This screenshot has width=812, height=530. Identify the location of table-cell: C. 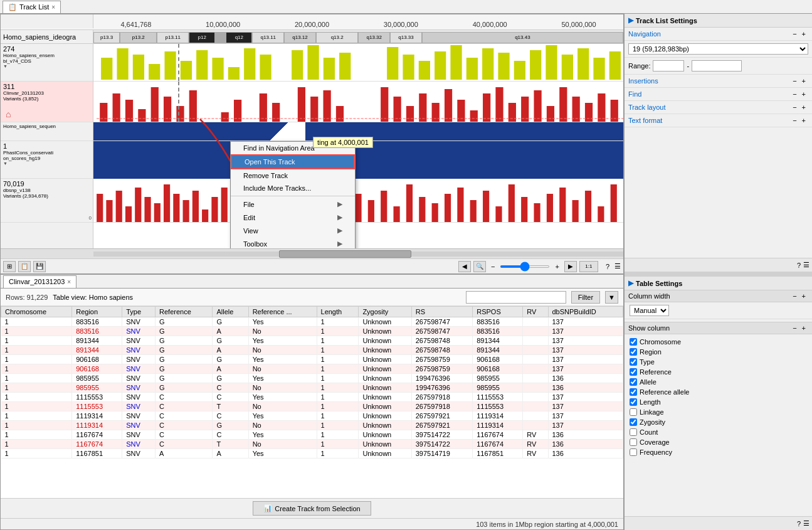
(231, 435).